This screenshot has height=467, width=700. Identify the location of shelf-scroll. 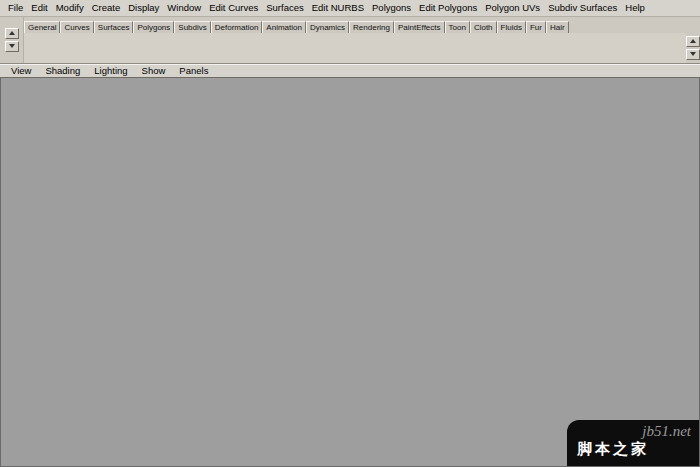
(693, 48).